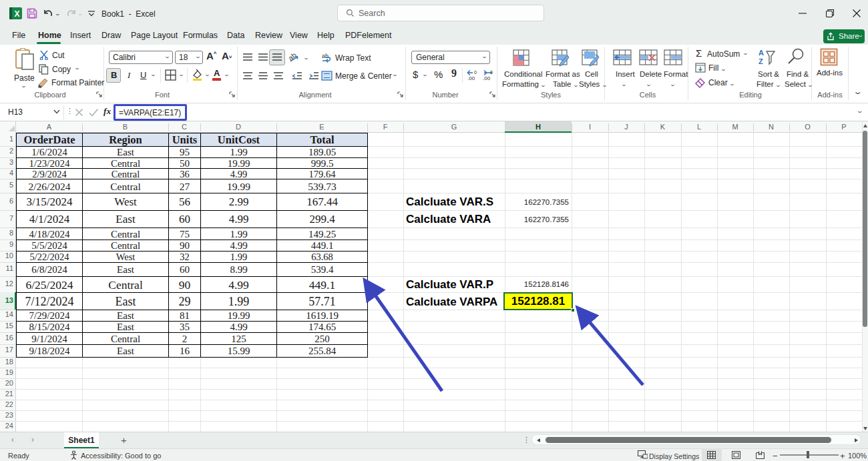  Describe the element at coordinates (491, 72) in the screenshot. I see `svg-text: 8` at that location.